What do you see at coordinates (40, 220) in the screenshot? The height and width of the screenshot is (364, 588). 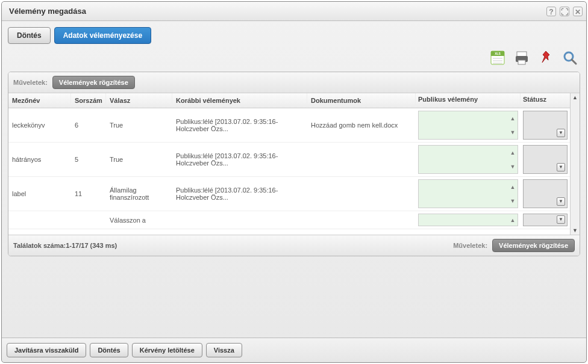 I see `cell-mezonev` at bounding box center [40, 220].